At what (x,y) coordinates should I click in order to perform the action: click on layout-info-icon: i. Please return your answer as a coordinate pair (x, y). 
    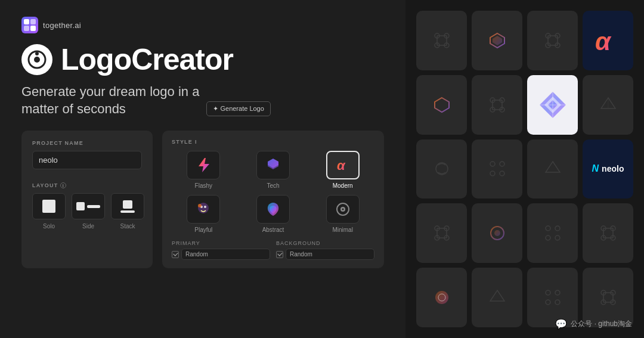
    Looking at the image, I should click on (63, 185).